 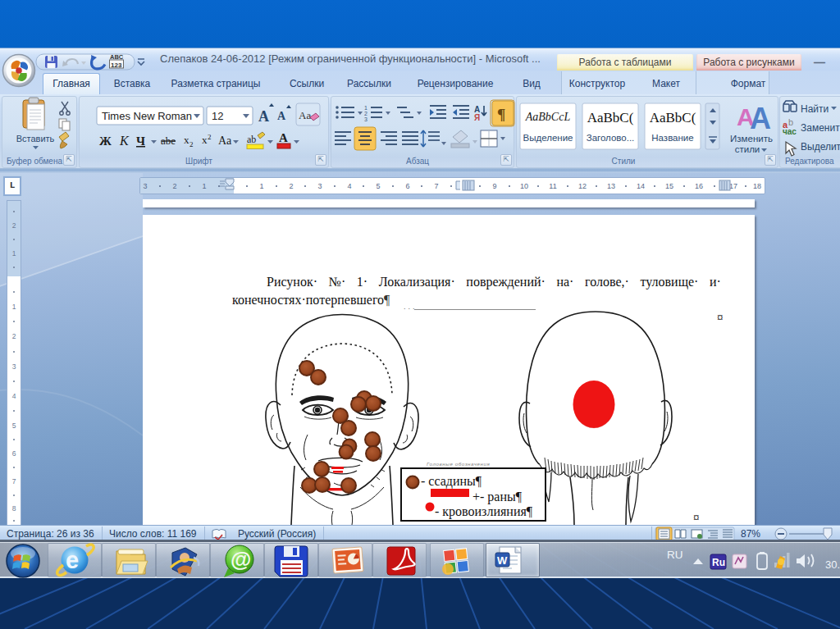 What do you see at coordinates (641, 186) in the screenshot?
I see `svg-text: 14` at bounding box center [641, 186].